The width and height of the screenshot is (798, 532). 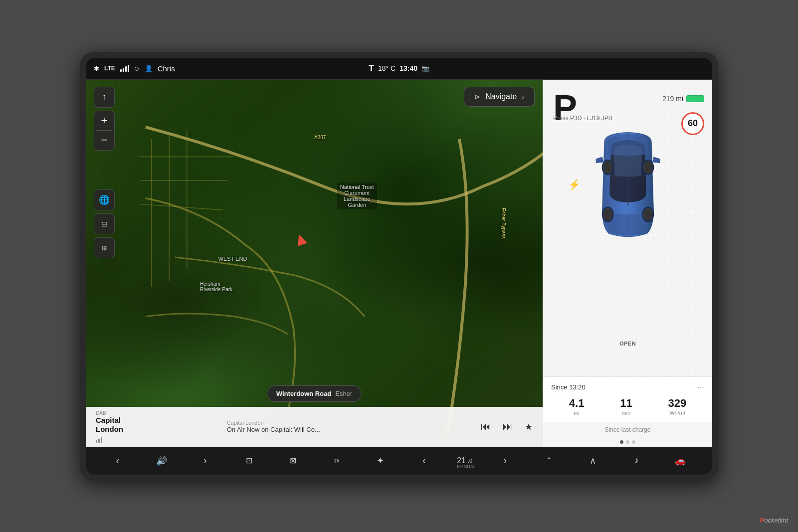 I want to click on navigate-arrow: ›, so click(x=523, y=97).